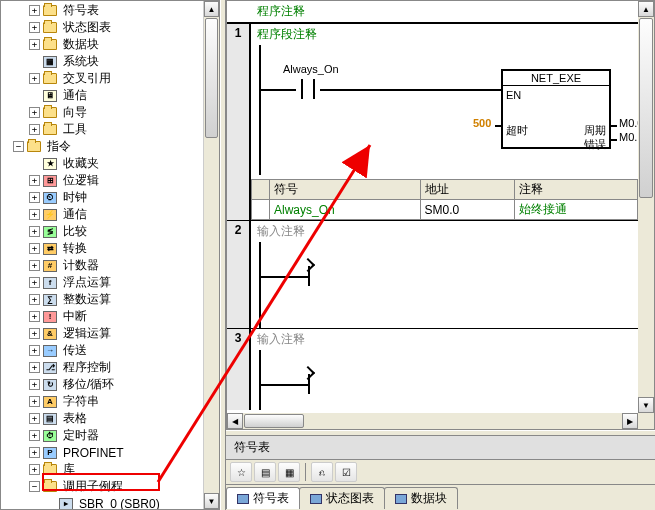 This screenshot has width=655, height=510. Describe the element at coordinates (514, 95) in the screenshot. I see `pin-en: EN` at that location.